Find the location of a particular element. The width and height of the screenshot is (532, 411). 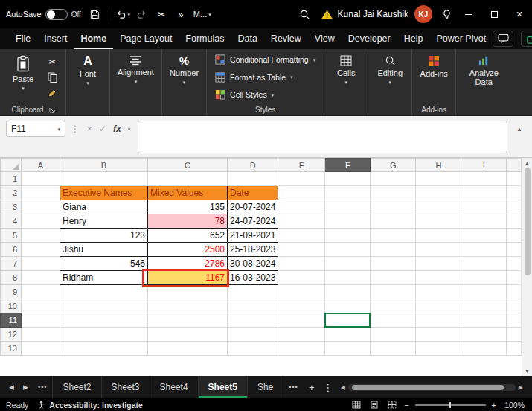

cell-G6 is located at coordinates (393, 250).